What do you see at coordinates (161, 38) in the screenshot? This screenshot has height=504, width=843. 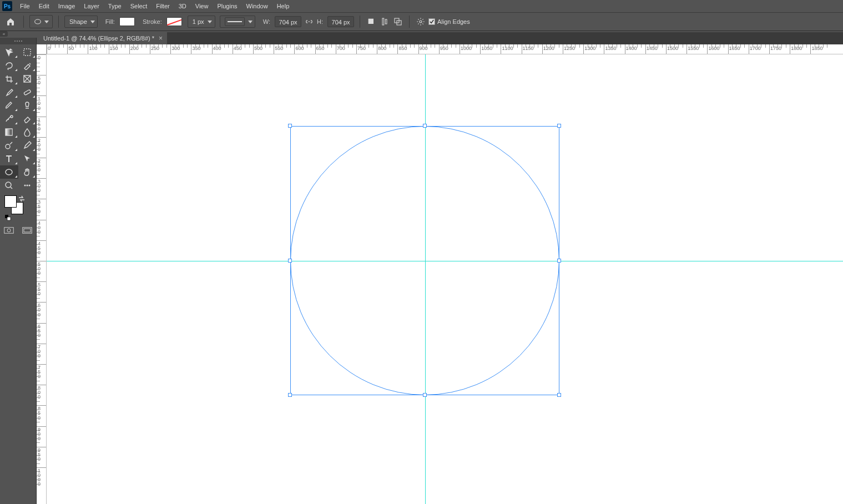 I see `close-icon: ×` at bounding box center [161, 38].